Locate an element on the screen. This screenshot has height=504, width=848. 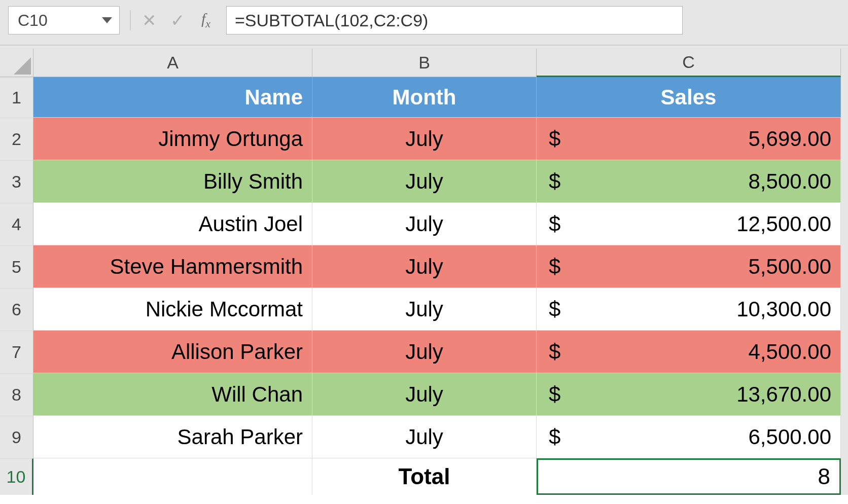
cell-B8: July is located at coordinates (425, 394).